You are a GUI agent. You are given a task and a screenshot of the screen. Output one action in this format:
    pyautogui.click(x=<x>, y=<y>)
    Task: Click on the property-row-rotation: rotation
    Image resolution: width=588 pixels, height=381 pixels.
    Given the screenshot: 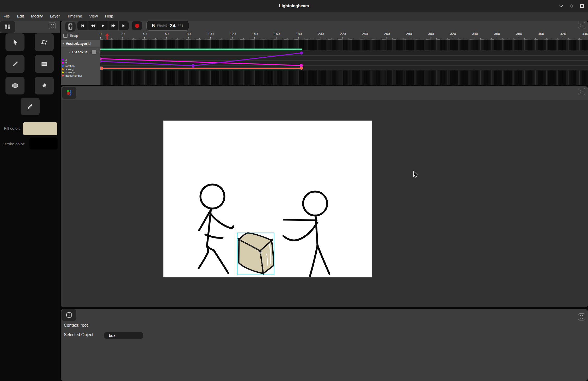 What is the action you would take?
    pyautogui.click(x=81, y=66)
    